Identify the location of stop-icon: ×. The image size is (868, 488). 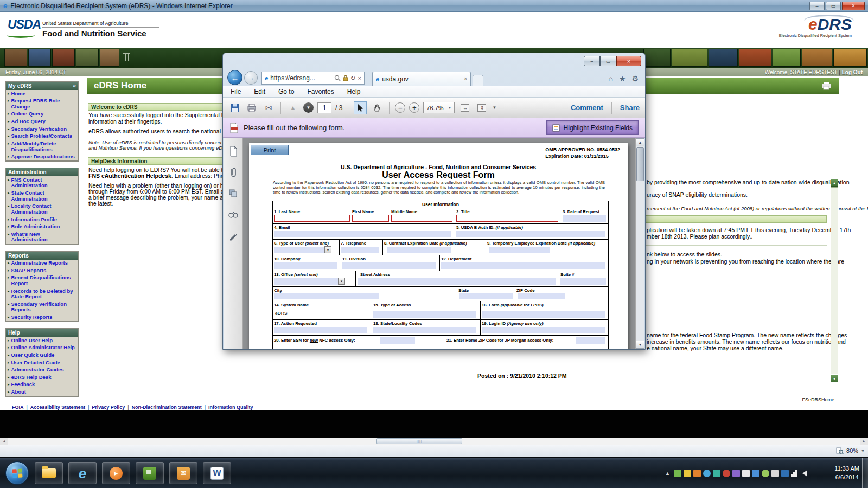
(360, 78).